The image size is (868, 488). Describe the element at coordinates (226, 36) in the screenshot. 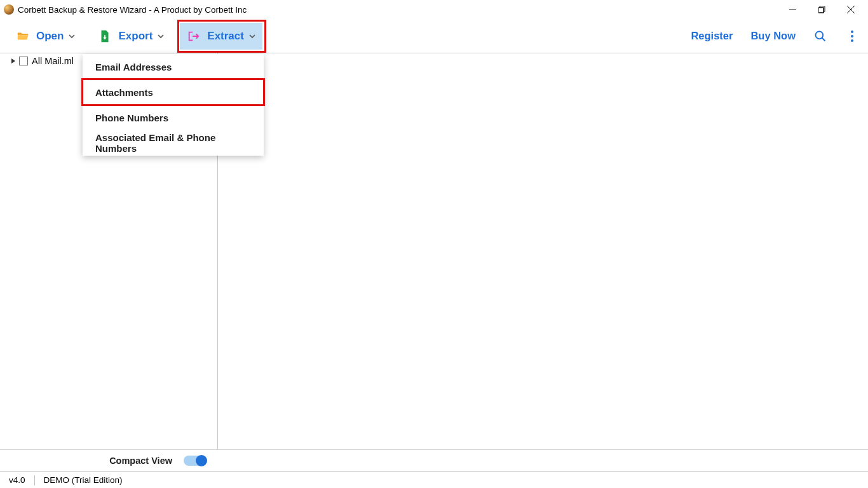

I see `extract-label: Extract` at that location.